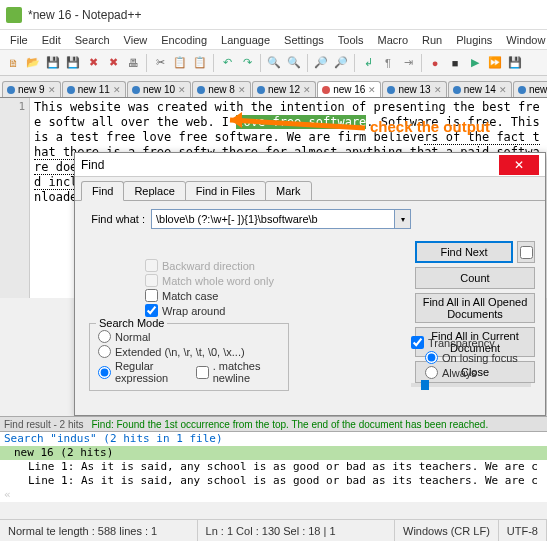 The image size is (547, 541). What do you see at coordinates (84, 15) in the screenshot?
I see `window-title: *new 16 - Notepad++` at bounding box center [84, 15].